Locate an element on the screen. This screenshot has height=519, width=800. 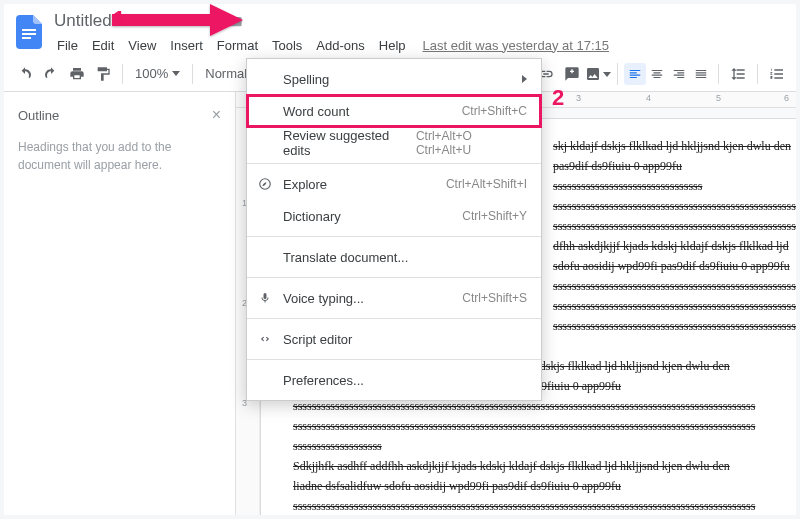
tools-review-suggested-edits: Review suggested edits Ctrl+Alt+O Ctrl+A… is located at coordinates (394, 143).